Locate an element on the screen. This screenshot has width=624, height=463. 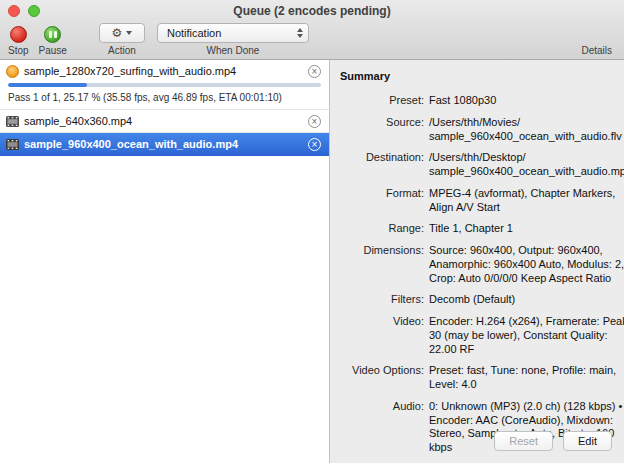
titlebar: Queue (2 encodes pending) is located at coordinates (312, 11).